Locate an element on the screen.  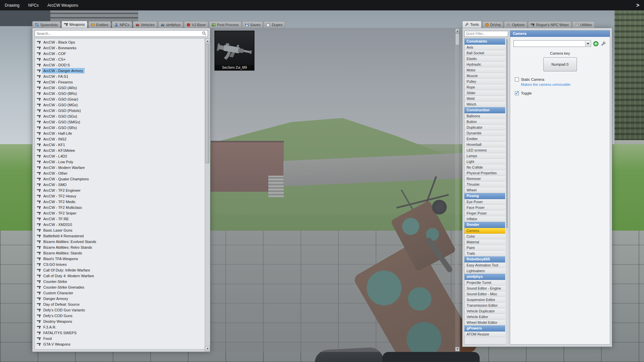
weapon-category-item: ArcCW - Modern Warfare is located at coordinates (119, 168).